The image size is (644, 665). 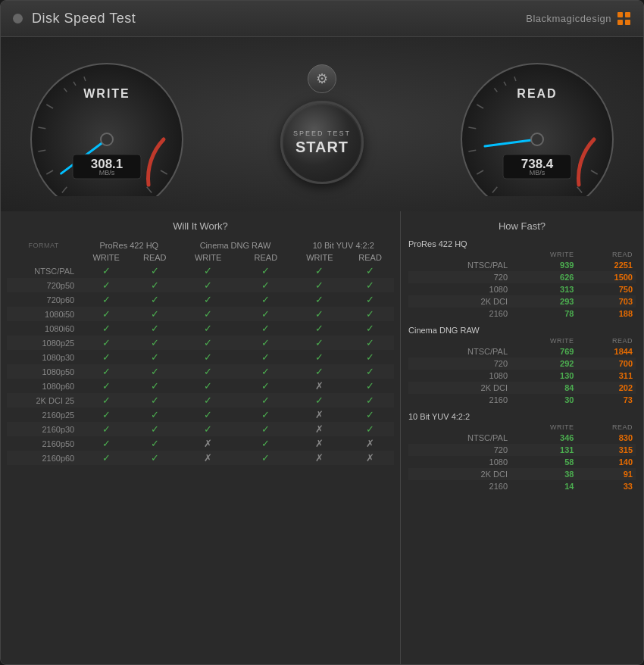 What do you see at coordinates (44, 457) in the screenshot?
I see `format-cell: 2160p60` at bounding box center [44, 457].